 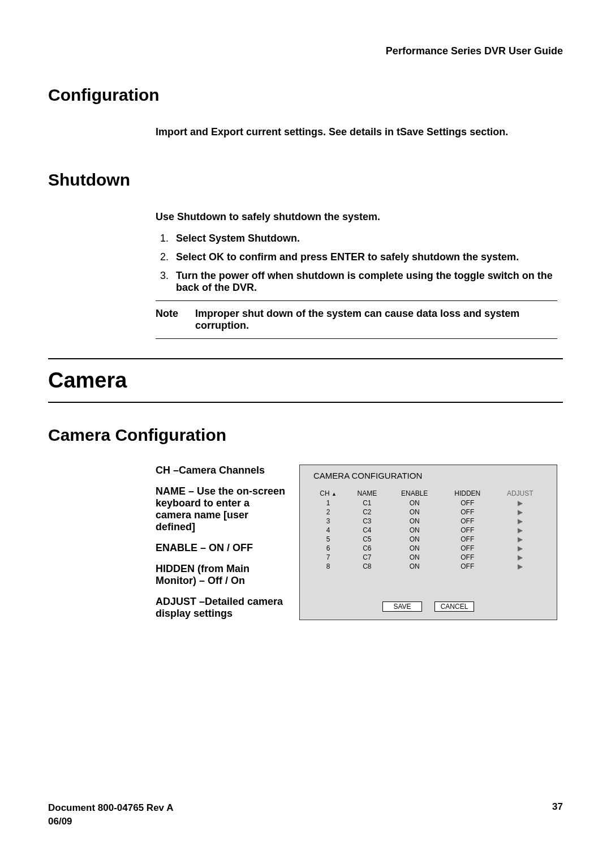 What do you see at coordinates (367, 539) in the screenshot?
I see `cell-name: C5` at bounding box center [367, 539].